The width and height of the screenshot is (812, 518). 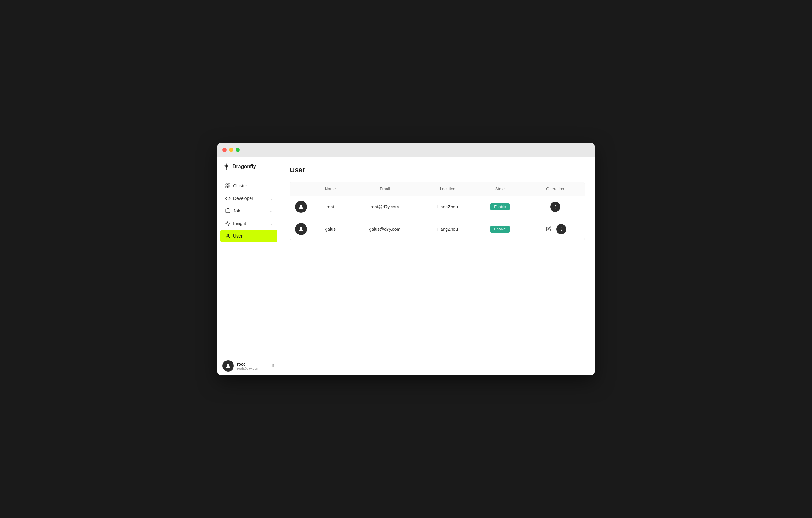 What do you see at coordinates (301, 189) in the screenshot?
I see `col-avatar` at bounding box center [301, 189].